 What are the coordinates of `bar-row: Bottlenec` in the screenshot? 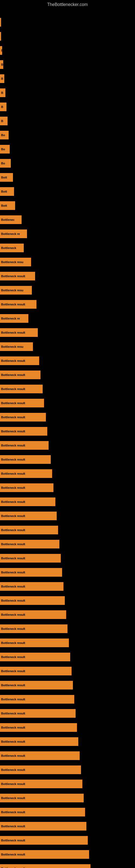 It's located at (68, 220).